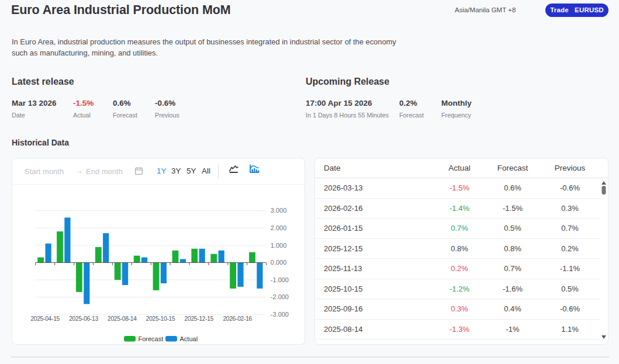 The image size is (619, 364). Describe the element at coordinates (279, 262) in the screenshot. I see `svg-text: 0.000` at that location.